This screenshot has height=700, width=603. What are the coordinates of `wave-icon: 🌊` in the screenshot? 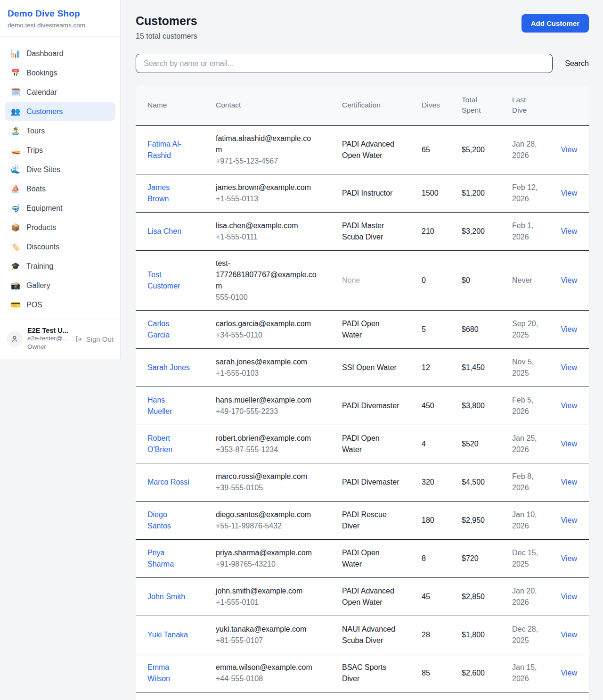 It's located at (16, 170).